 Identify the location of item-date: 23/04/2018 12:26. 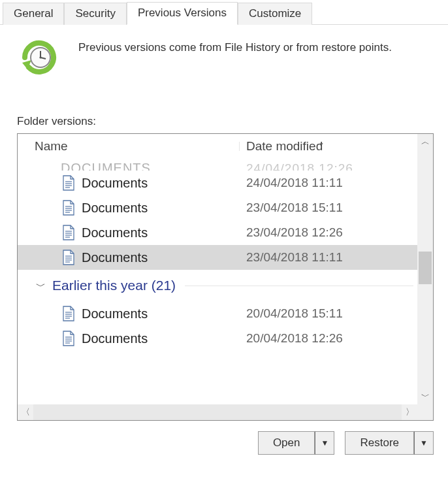
(328, 233).